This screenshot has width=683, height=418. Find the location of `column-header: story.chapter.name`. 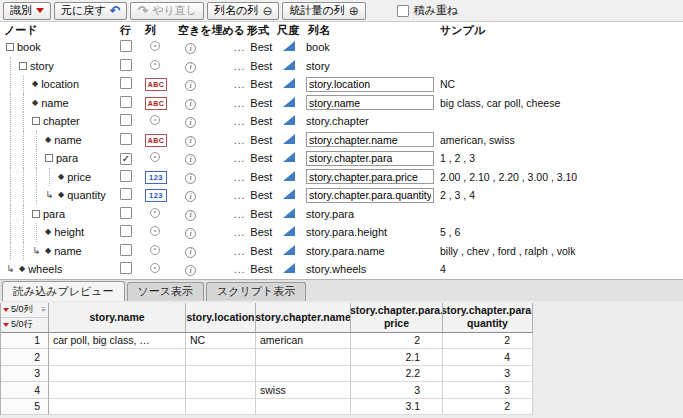

column-header: story.chapter.name is located at coordinates (304, 318).